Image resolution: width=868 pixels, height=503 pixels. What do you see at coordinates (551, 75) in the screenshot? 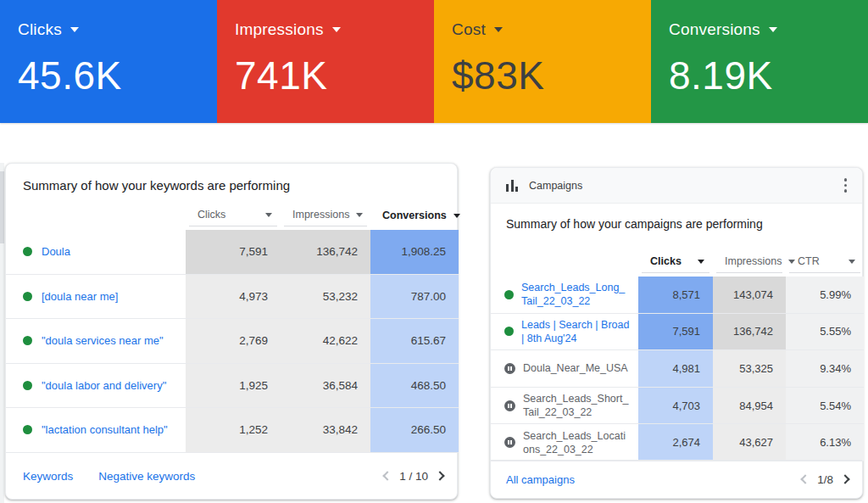
I see `scorecard-value: $83K` at bounding box center [551, 75].